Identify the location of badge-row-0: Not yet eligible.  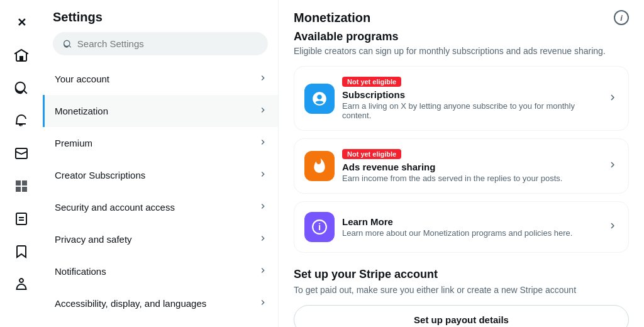
(472, 82).